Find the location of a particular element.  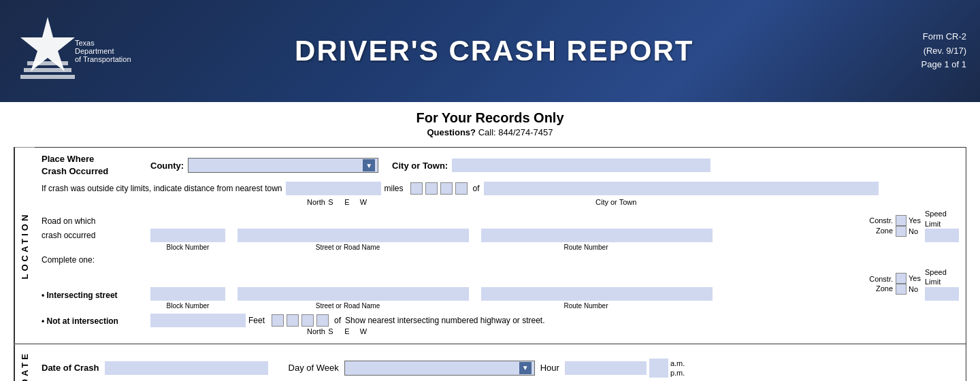

int-constr-zone-label: Constr. Zone is located at coordinates (881, 284).